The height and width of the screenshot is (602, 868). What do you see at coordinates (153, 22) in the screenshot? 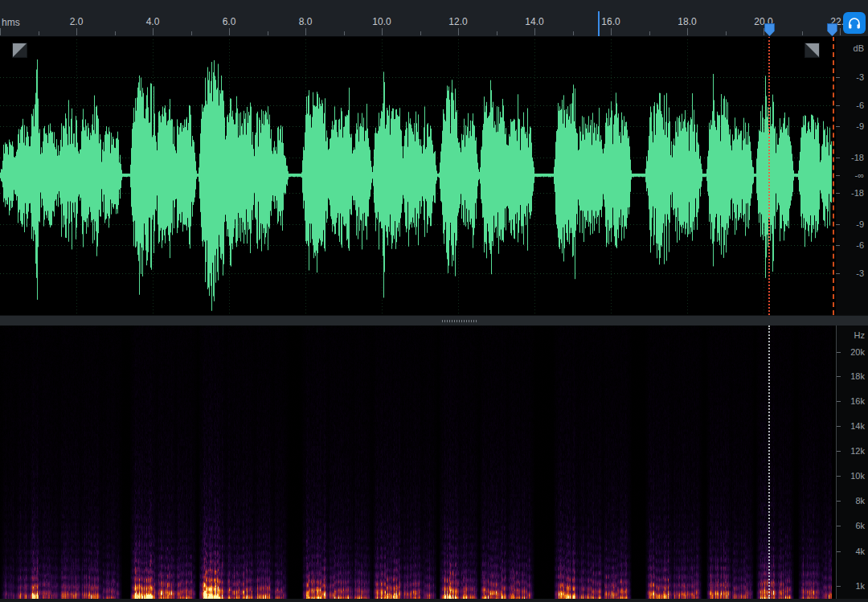
I see `ruler-time-label: 4.0` at bounding box center [153, 22].